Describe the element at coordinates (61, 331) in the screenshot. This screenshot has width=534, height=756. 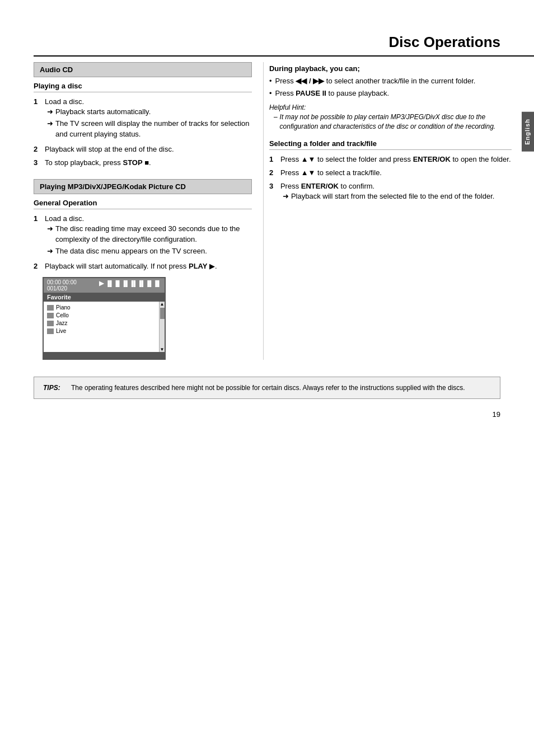
I see `screen-item-live-label: Live` at that location.